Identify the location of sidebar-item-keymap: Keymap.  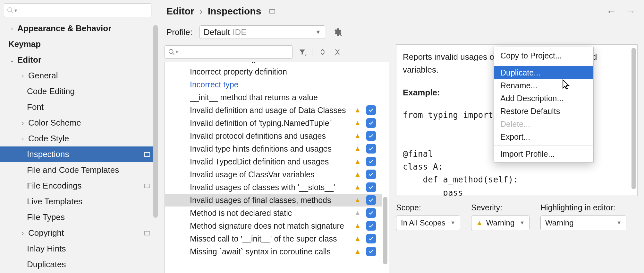
(79, 44).